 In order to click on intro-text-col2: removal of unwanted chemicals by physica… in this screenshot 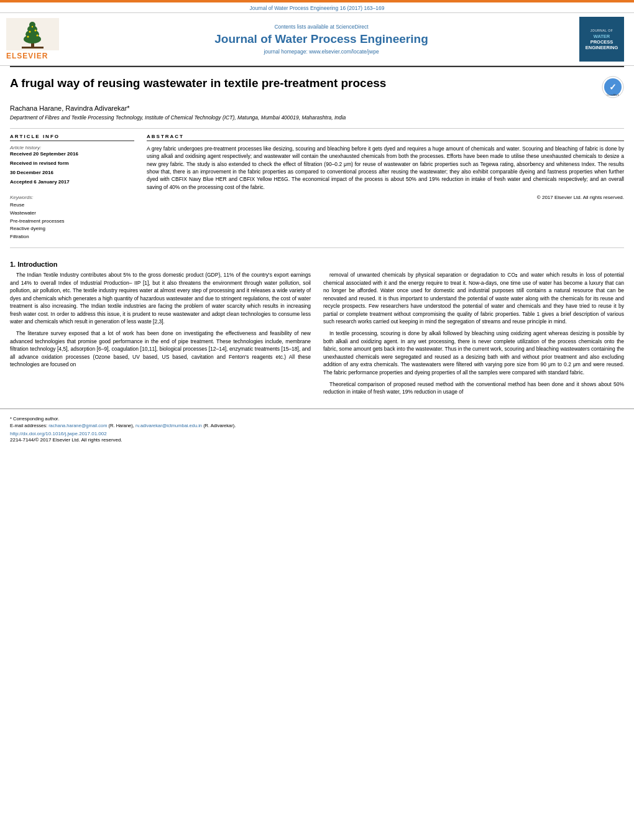, I will do `click(474, 333)`.